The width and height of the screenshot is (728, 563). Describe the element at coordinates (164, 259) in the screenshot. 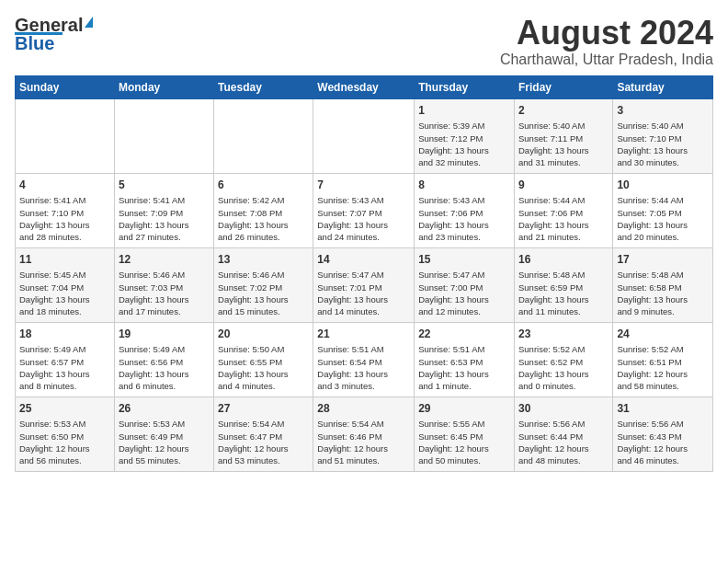

I see `day-number: 12` at that location.